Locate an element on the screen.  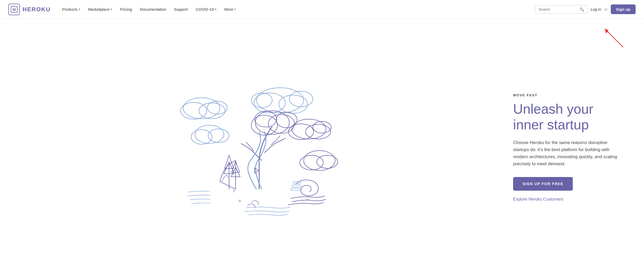
search-box: 🔍 is located at coordinates (561, 9).